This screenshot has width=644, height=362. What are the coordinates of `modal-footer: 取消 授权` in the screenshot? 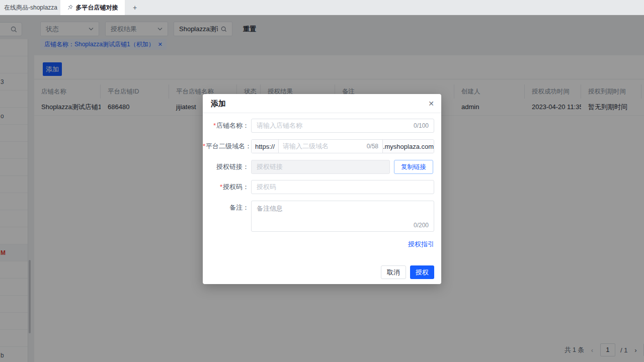 It's located at (408, 273).